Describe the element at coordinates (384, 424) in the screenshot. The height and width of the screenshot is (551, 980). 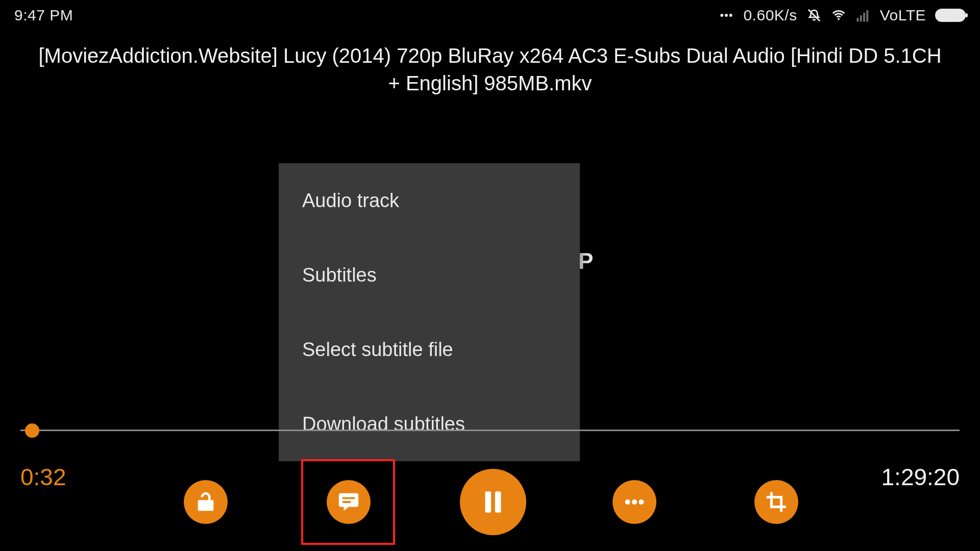
I see `menu-item-label: Download subtitles` at that location.